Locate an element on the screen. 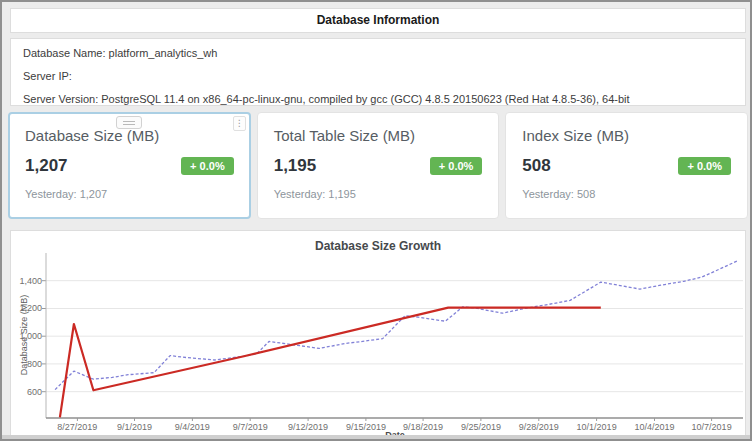 The width and height of the screenshot is (752, 441). card-value: 1,195 is located at coordinates (296, 166).